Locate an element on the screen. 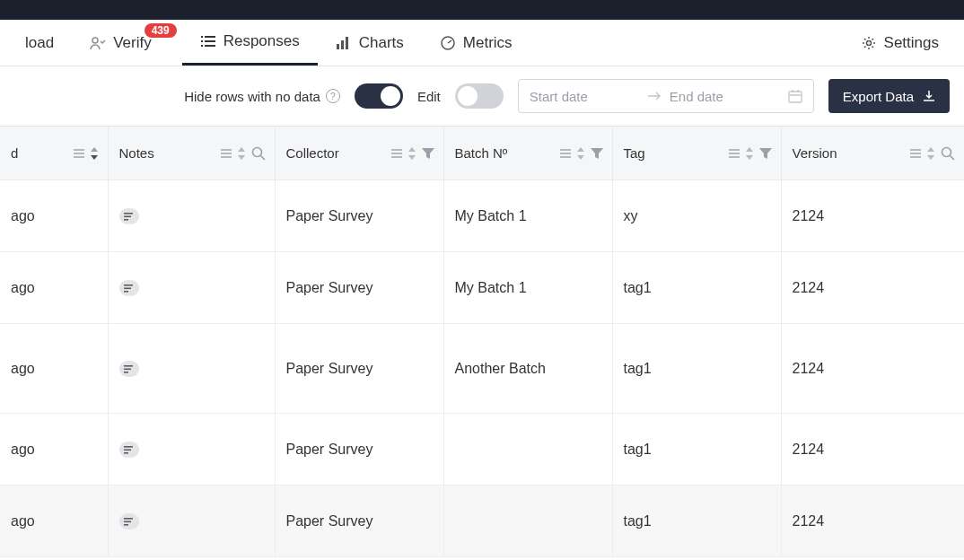 The image size is (964, 560). tab-load: load is located at coordinates (39, 43).